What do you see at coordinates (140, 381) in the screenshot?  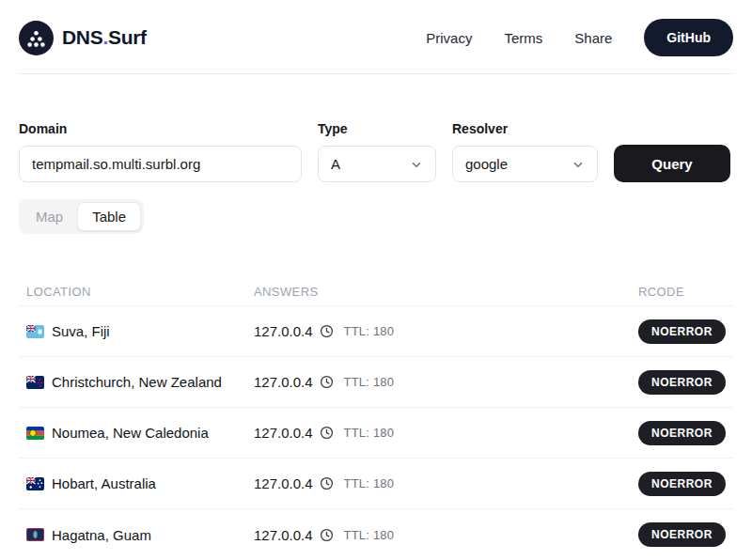 I see `location-cell: Christchurch, New Zealand` at bounding box center [140, 381].